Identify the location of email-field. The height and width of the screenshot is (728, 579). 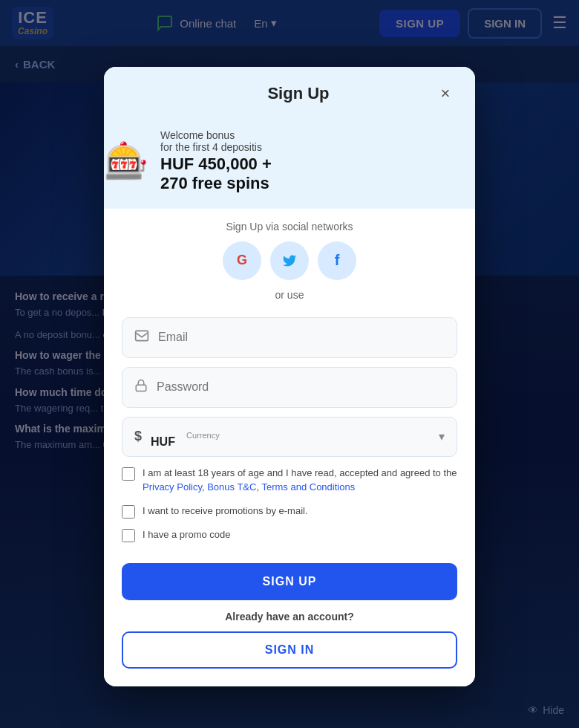
(290, 337).